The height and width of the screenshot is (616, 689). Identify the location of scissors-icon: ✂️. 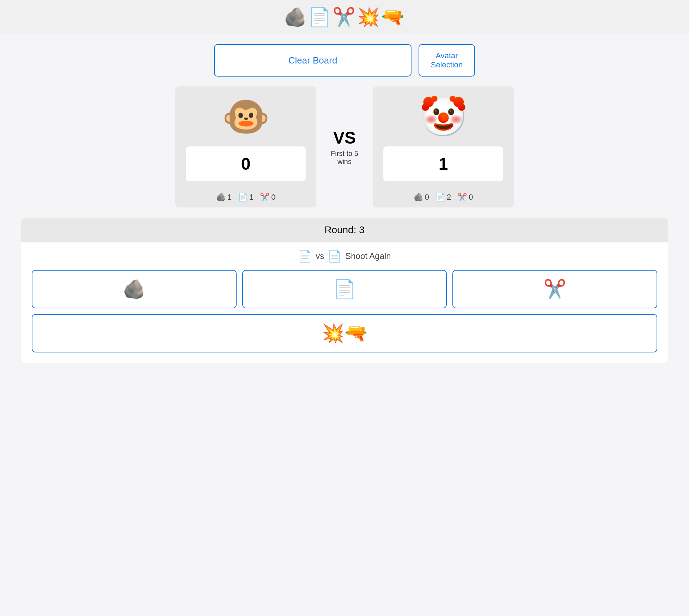
(264, 197).